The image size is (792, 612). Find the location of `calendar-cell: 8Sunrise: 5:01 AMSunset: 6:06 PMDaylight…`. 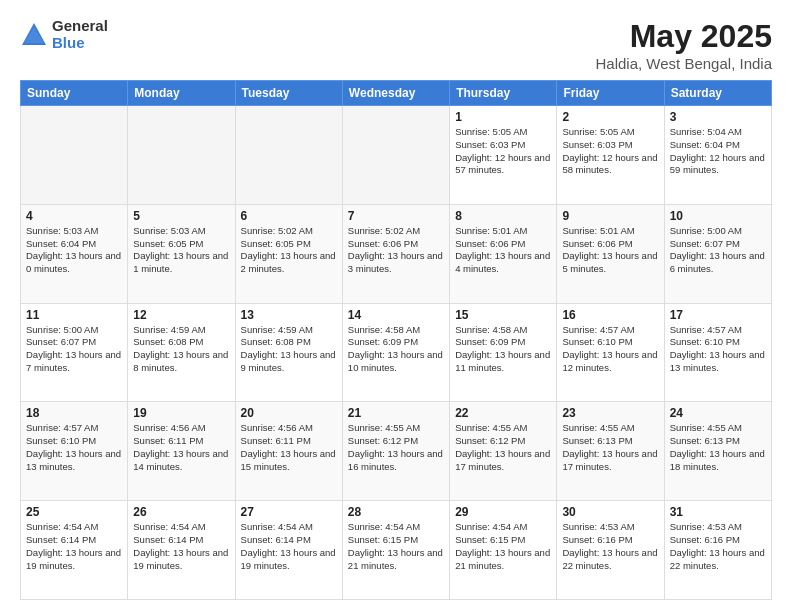

calendar-cell: 8Sunrise: 5:01 AMSunset: 6:06 PMDaylight… is located at coordinates (504, 254).